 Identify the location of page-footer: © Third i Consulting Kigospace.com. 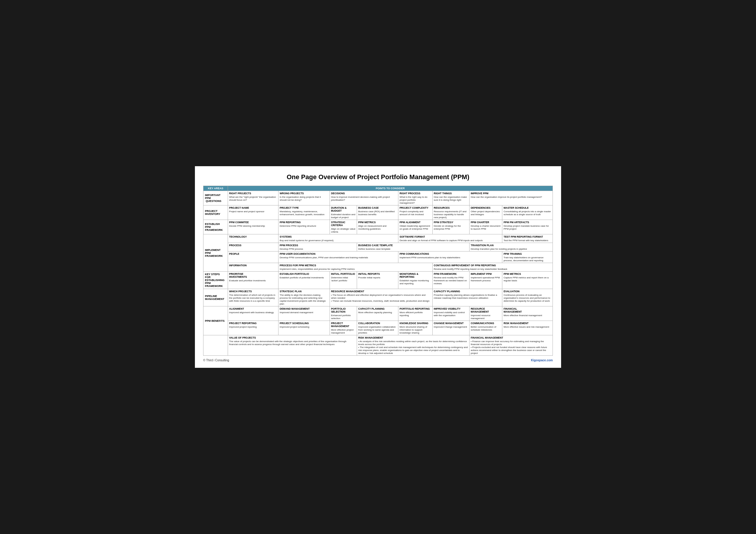
(378, 360).